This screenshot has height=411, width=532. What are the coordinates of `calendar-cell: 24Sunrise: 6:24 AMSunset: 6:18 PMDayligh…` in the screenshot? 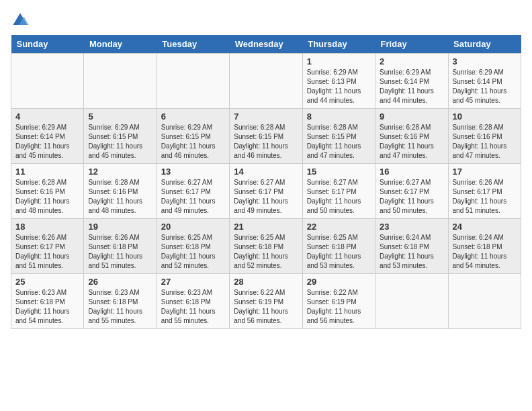 It's located at (484, 246).